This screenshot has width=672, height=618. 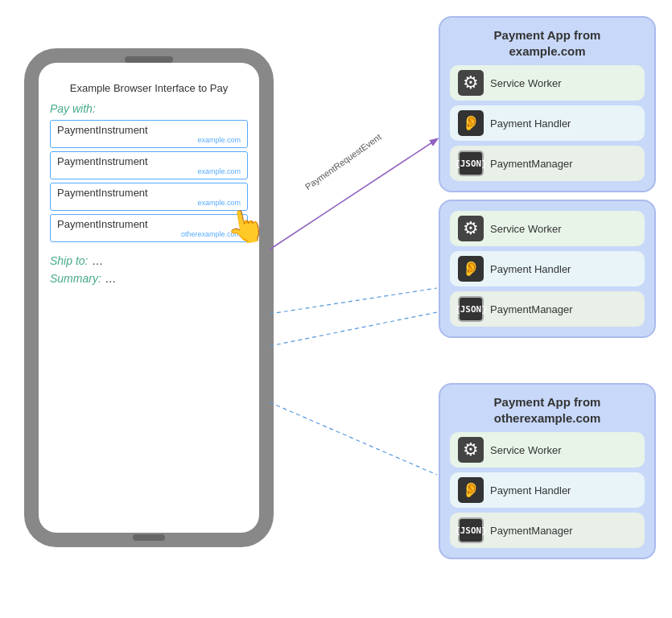 I want to click on pay-with-label: Pay with:, so click(x=149, y=109).